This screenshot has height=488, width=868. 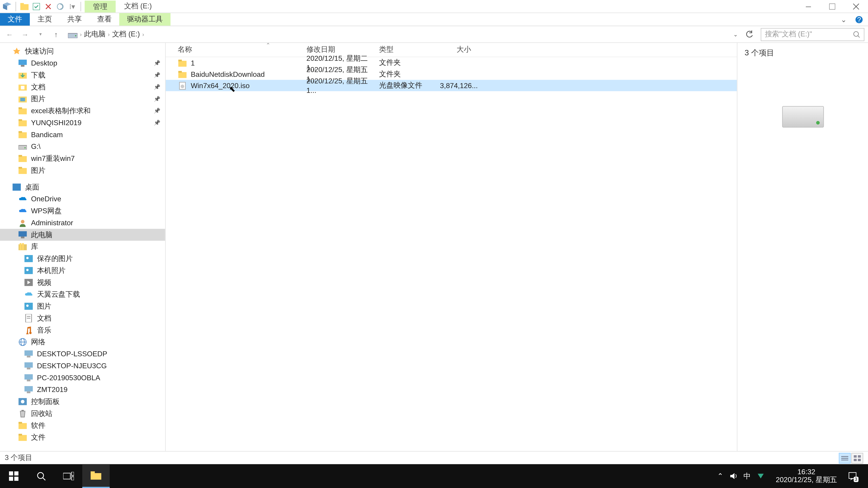 I want to click on recent-dropdown-icon: ▾, so click(x=40, y=34).